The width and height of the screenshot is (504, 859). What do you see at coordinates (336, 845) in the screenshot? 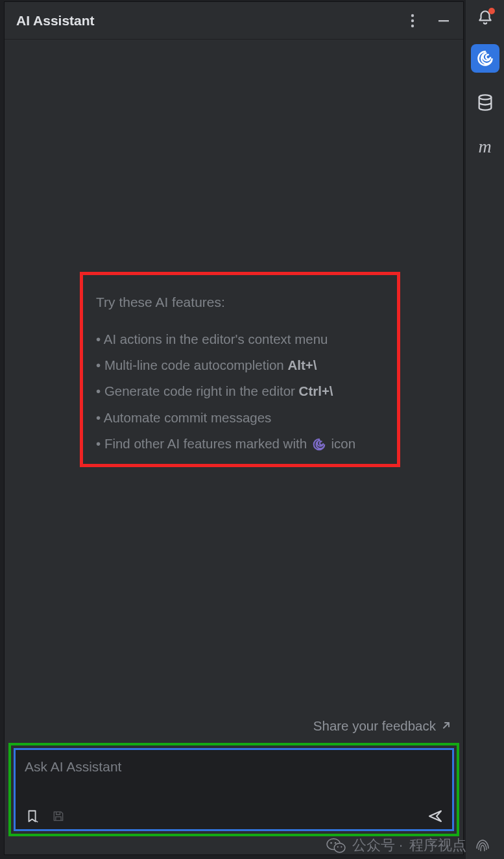
I see `wechat-icon` at bounding box center [336, 845].